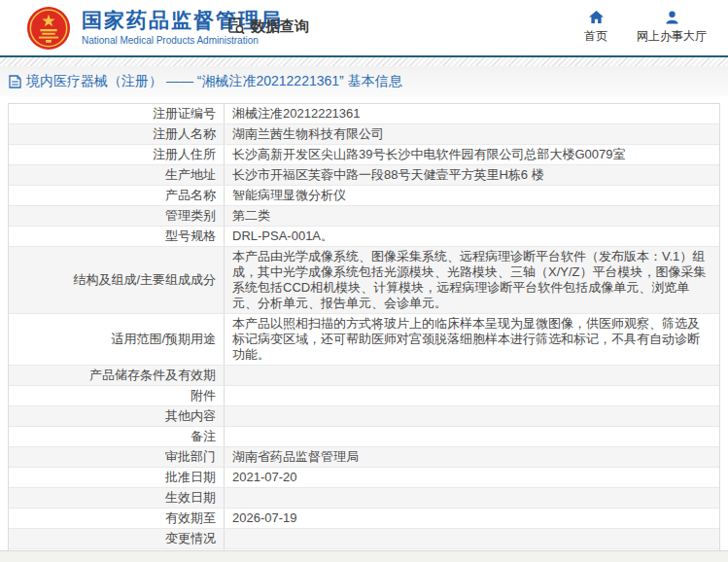 This screenshot has height=562, width=728. What do you see at coordinates (672, 27) in the screenshot?
I see `nav-item-service-hall: 网上办事大厅` at bounding box center [672, 27].